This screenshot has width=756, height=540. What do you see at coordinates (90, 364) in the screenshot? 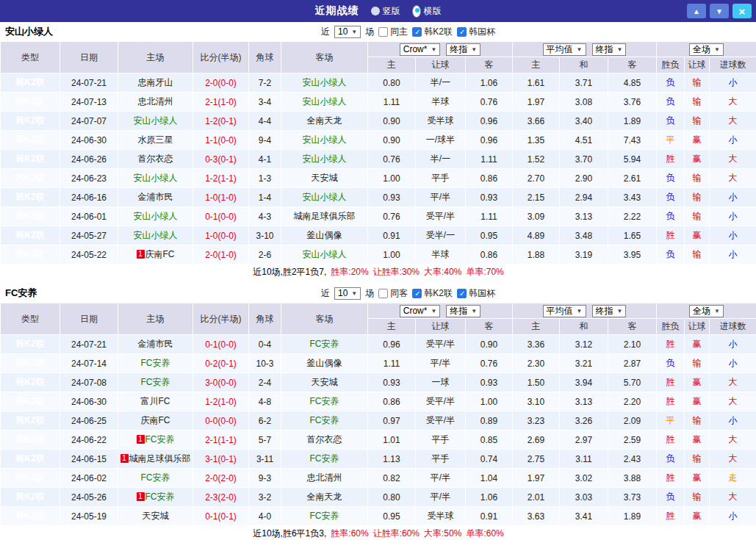
I see `date-cell: 24-07-14` at bounding box center [90, 364].